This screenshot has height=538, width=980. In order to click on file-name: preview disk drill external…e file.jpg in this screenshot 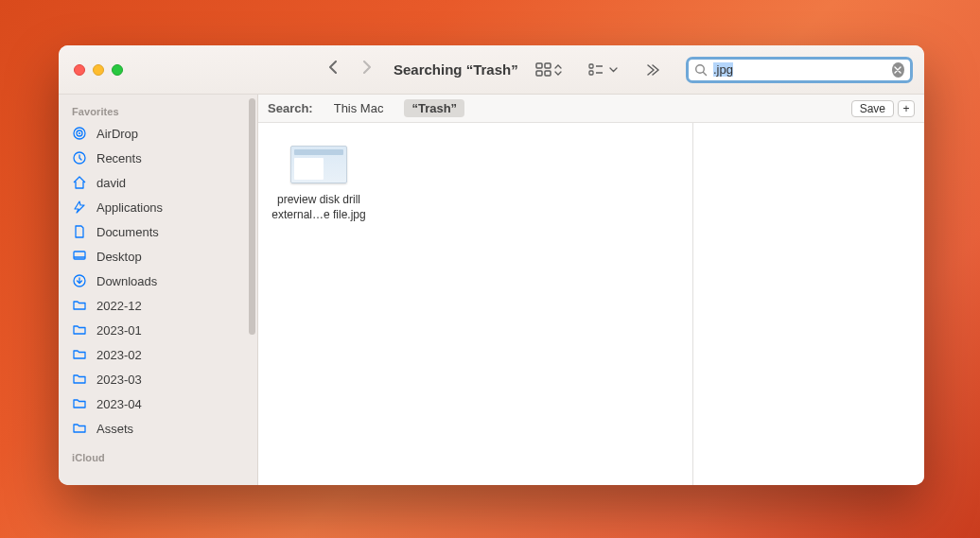, I will do `click(319, 208)`.